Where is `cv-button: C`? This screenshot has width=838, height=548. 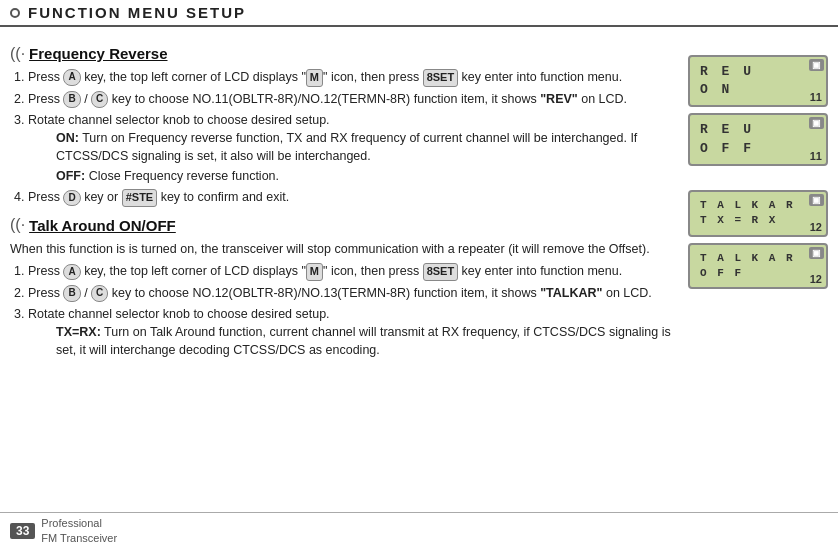
cv-button: C is located at coordinates (100, 100).